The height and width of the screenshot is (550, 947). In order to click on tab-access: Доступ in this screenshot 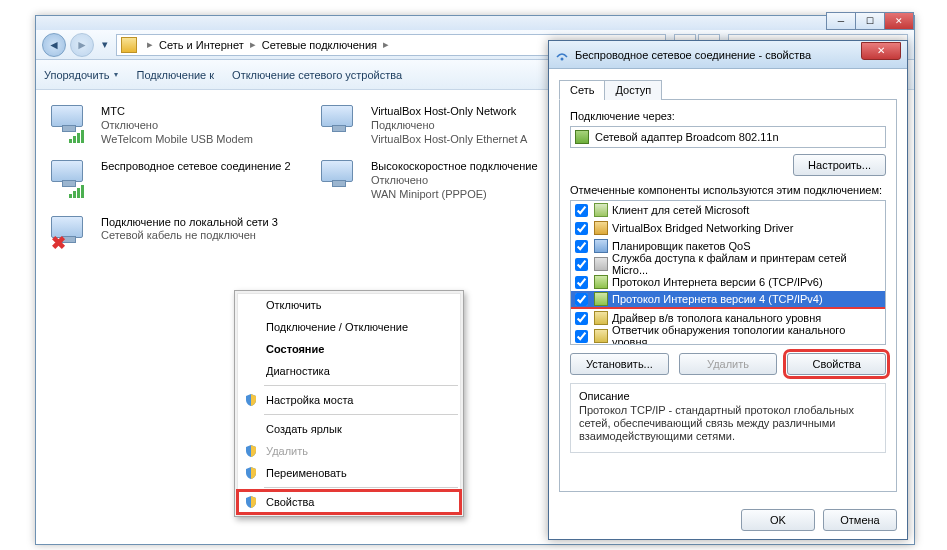, I will do `click(633, 90)`.